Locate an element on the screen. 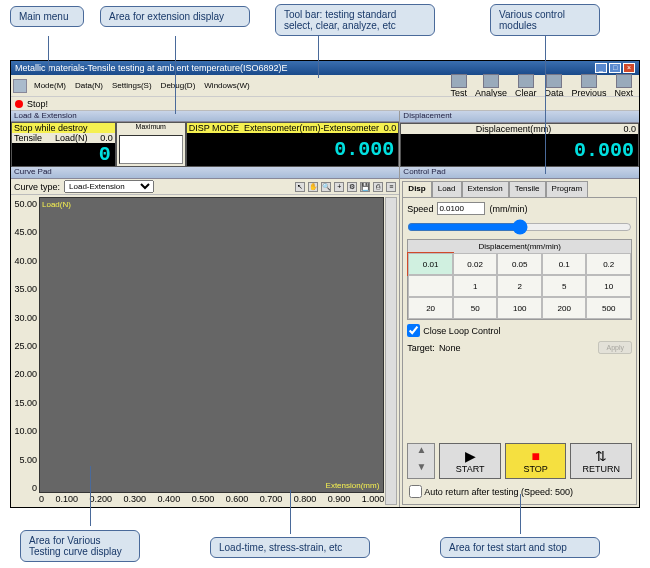  maximize-icon: □ is located at coordinates (615, 68).